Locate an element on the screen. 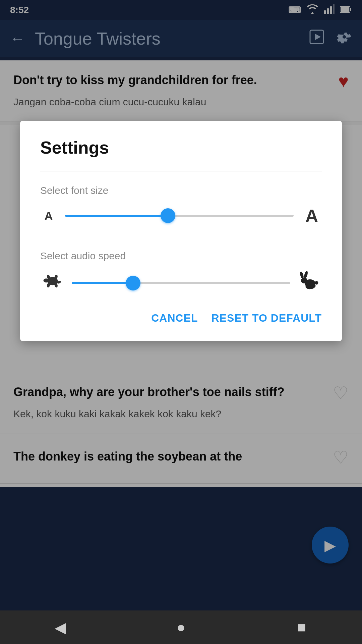 Image resolution: width=362 pixels, height=644 pixels. nav-recent-button: ■ is located at coordinates (302, 627).